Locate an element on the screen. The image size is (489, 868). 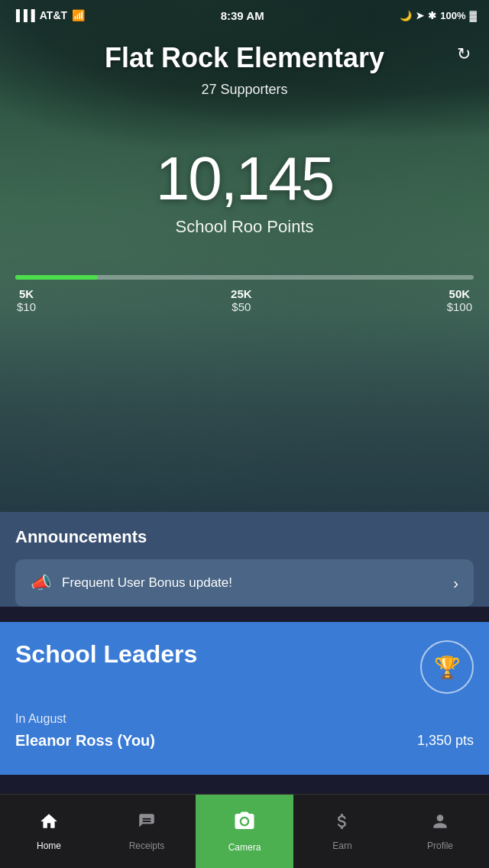
profile-label: Profile is located at coordinates (440, 846).